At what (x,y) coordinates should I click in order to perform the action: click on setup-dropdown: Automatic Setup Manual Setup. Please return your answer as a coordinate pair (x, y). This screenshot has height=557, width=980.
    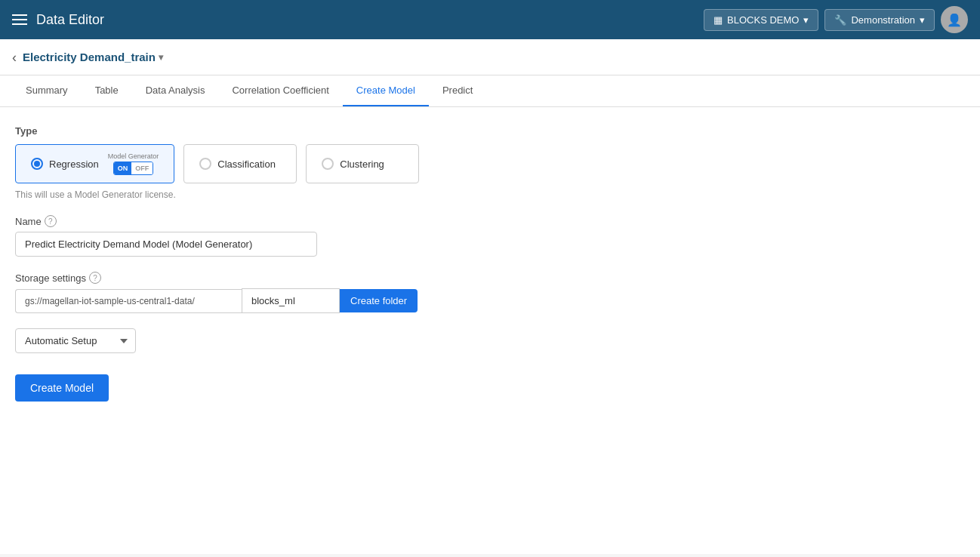
    Looking at the image, I should click on (76, 341).